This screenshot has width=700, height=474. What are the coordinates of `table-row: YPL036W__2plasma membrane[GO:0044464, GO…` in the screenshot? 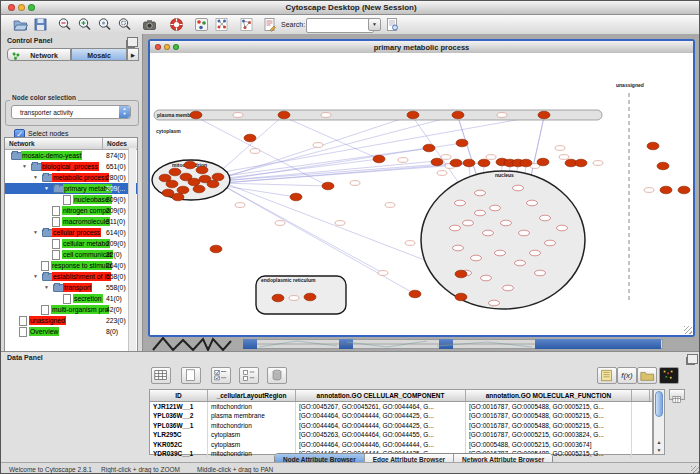 It's located at (401, 416).